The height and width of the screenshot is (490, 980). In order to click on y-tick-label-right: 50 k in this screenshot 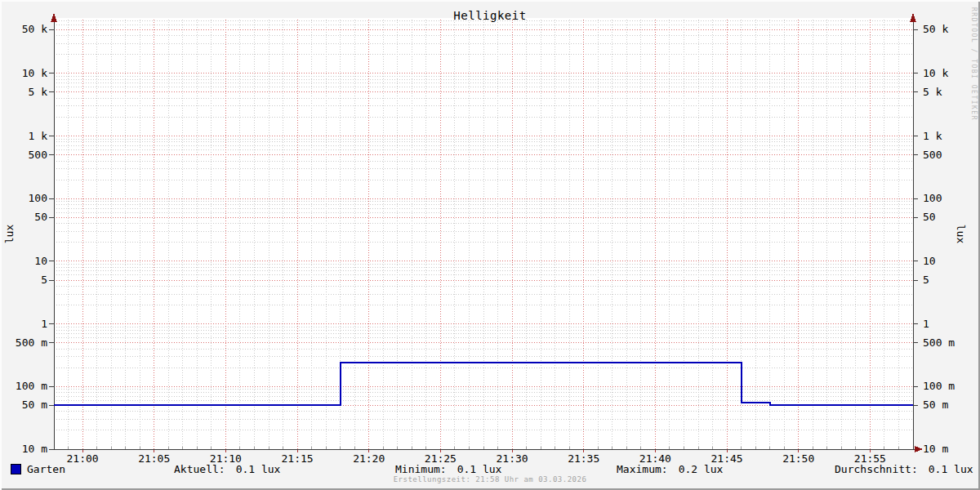, I will do `click(951, 29)`.